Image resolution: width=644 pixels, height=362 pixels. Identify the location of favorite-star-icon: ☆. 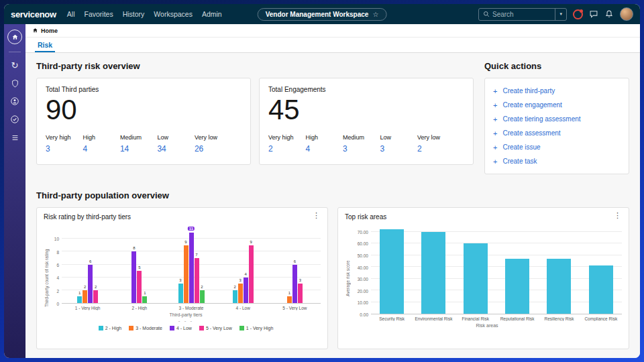
(376, 15).